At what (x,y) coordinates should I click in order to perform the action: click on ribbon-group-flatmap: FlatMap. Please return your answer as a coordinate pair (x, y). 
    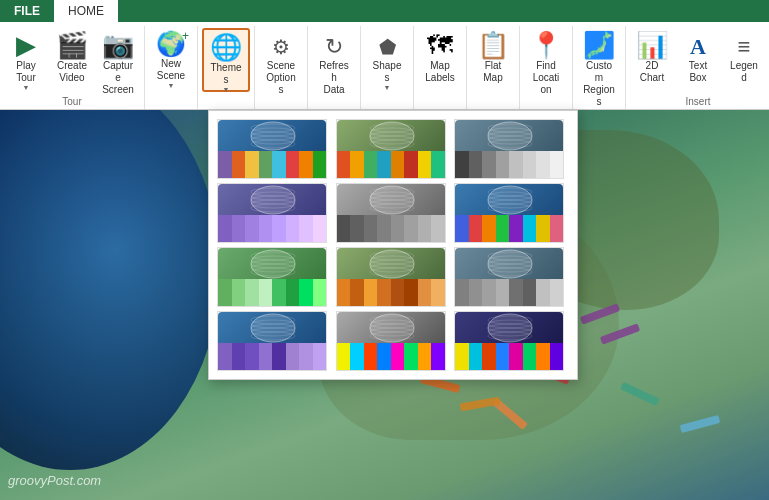
    Looking at the image, I should click on (494, 68).